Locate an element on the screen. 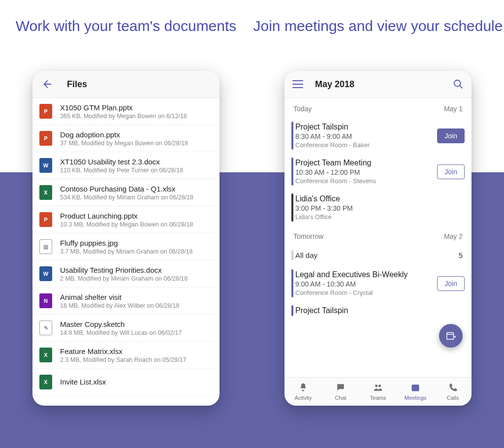 This screenshot has height=448, width=504. event-title: Legal and Executives Bi-Weekly is located at coordinates (366, 275).